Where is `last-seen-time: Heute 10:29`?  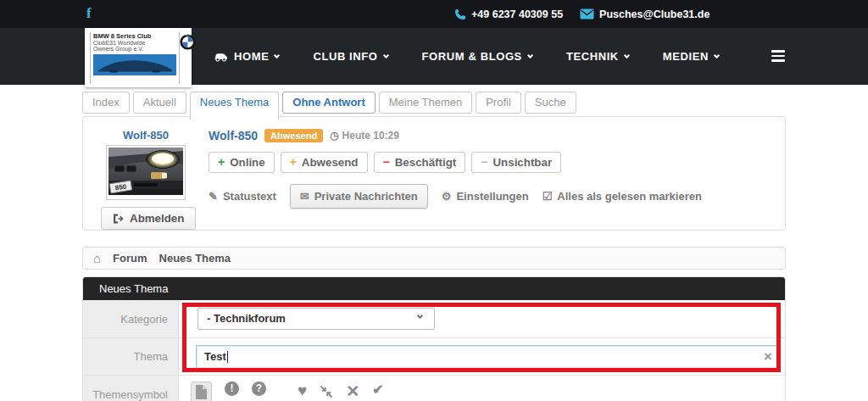 last-seen-time: Heute 10:29 is located at coordinates (371, 136).